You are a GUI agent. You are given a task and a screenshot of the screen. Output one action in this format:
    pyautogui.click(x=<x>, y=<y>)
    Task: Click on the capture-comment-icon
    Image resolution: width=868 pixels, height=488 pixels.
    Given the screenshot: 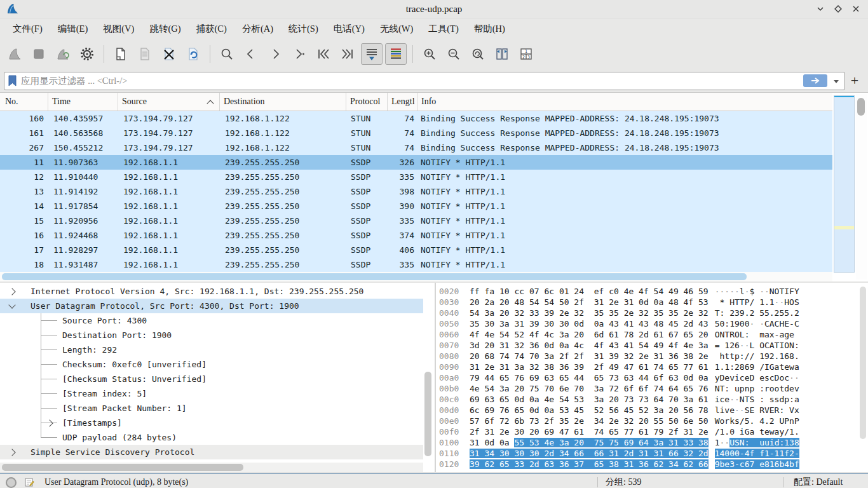 What is the action you would take?
    pyautogui.click(x=29, y=482)
    